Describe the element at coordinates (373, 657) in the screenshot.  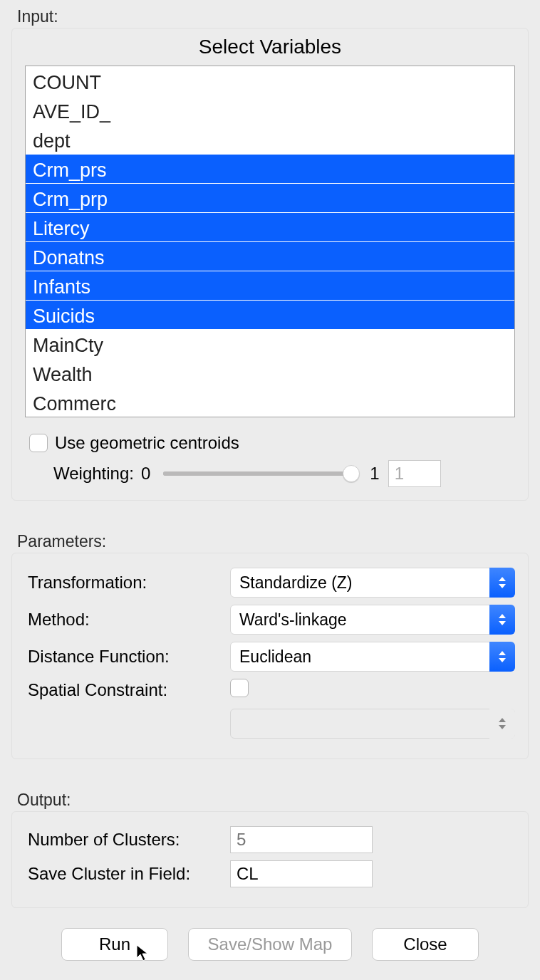
I see `distance-dropdown: Euclidean` at that location.